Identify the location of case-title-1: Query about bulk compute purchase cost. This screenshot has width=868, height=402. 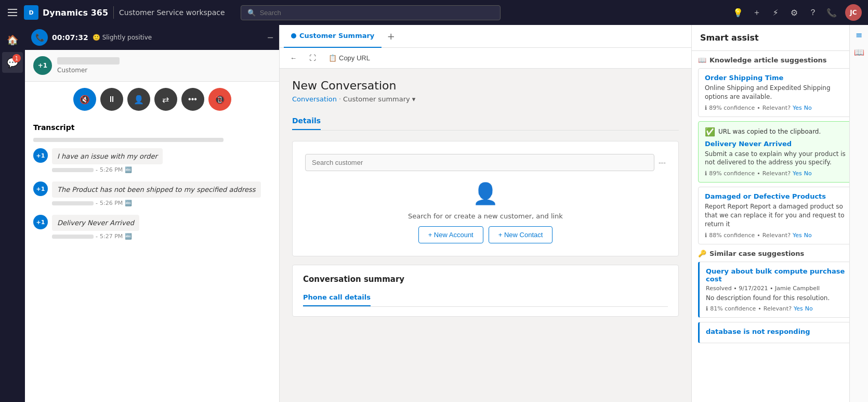
(781, 275).